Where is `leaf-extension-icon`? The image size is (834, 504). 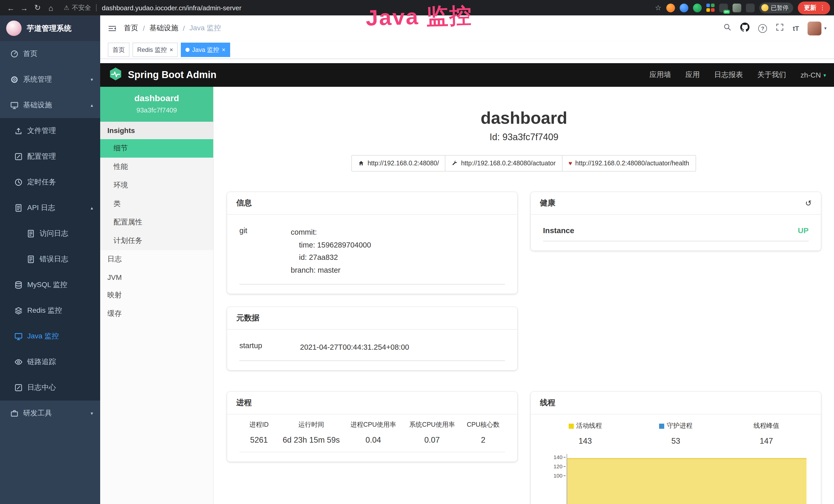
leaf-extension-icon is located at coordinates (737, 8).